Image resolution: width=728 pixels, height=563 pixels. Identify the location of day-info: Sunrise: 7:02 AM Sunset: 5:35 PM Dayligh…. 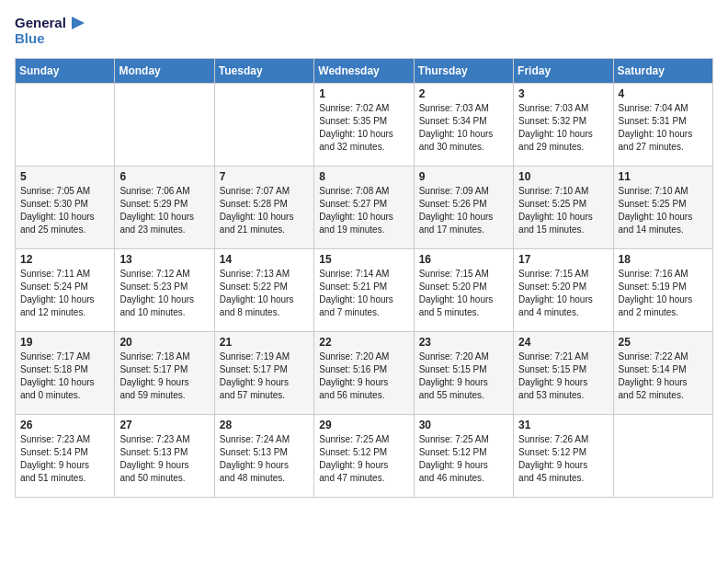
(364, 128).